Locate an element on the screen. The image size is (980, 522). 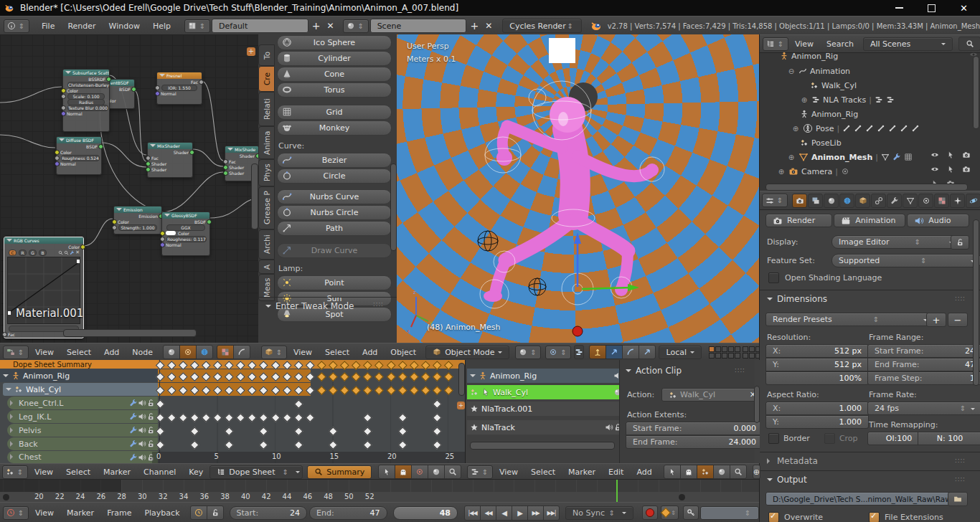
add-monkey-button: Monkey is located at coordinates (334, 128).